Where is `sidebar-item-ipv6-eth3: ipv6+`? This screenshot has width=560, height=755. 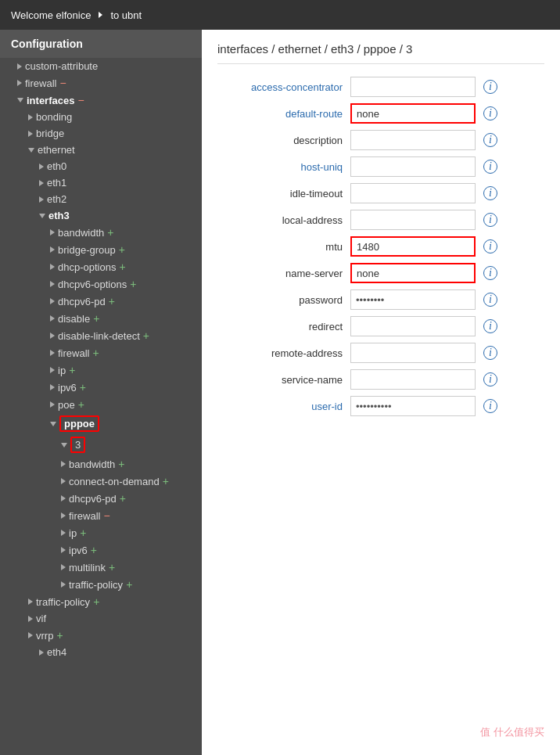
sidebar-item-ipv6-eth3: ipv6+ is located at coordinates (101, 387).